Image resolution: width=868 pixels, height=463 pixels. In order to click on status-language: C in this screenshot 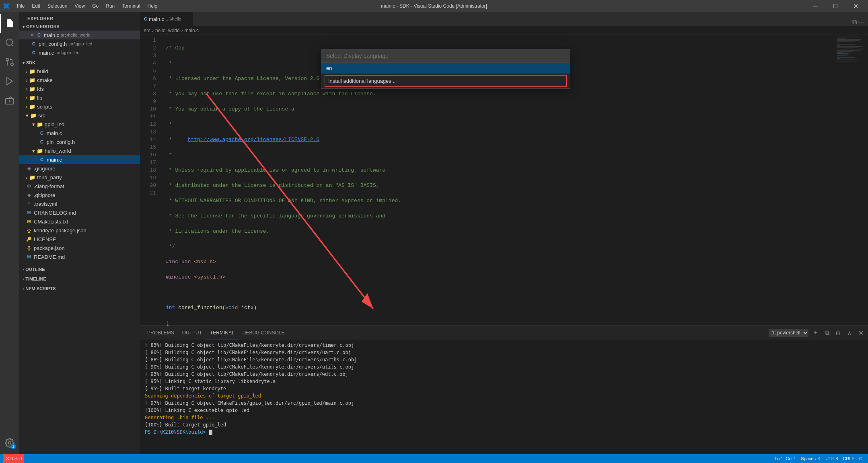, I will do `click(861, 459)`.